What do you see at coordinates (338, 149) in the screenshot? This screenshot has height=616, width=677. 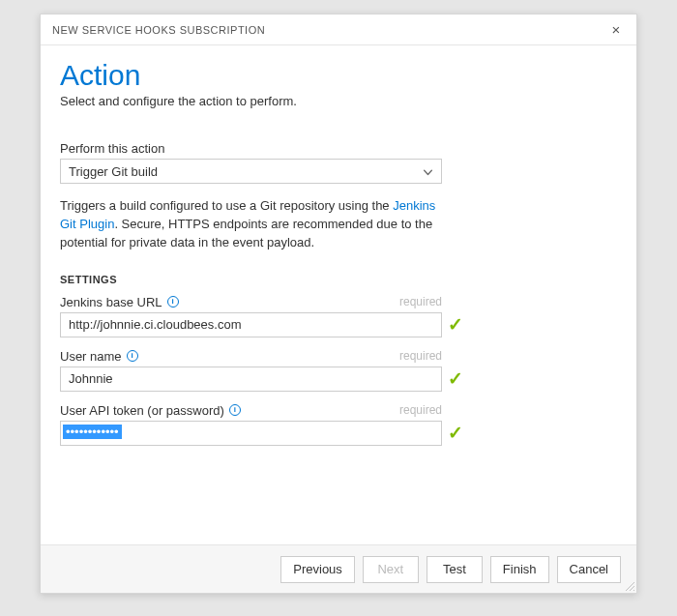 I see `action-label: Perform this action` at bounding box center [338, 149].